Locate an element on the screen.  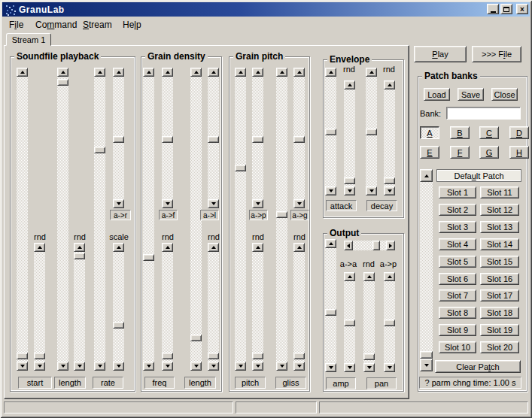
bank-f-button: F is located at coordinates (460, 152).